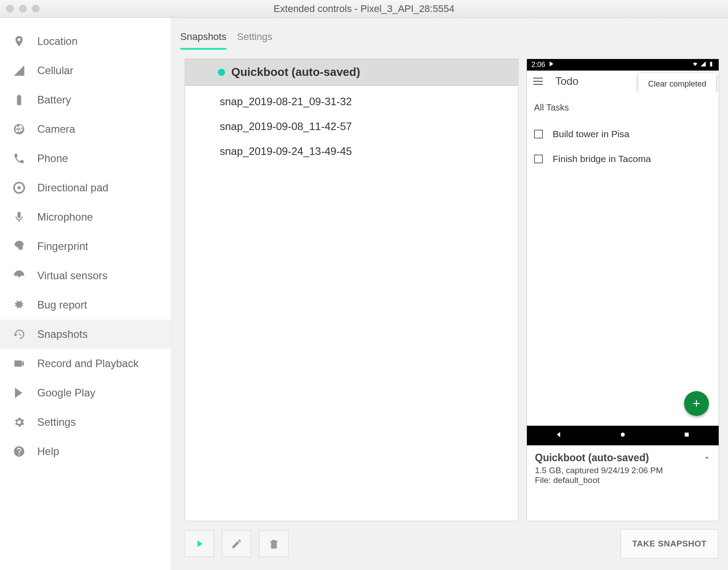 The width and height of the screenshot is (728, 570). Describe the element at coordinates (237, 544) in the screenshot. I see `edit-snapshot-button` at that location.